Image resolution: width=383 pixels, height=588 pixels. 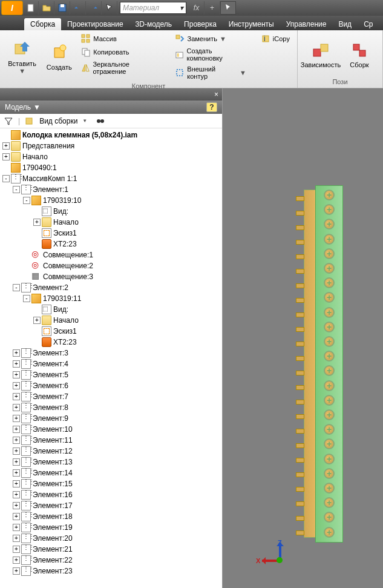 What do you see at coordinates (113, 353) in the screenshot?
I see `tree-element-3: +Элемент:3` at bounding box center [113, 353].